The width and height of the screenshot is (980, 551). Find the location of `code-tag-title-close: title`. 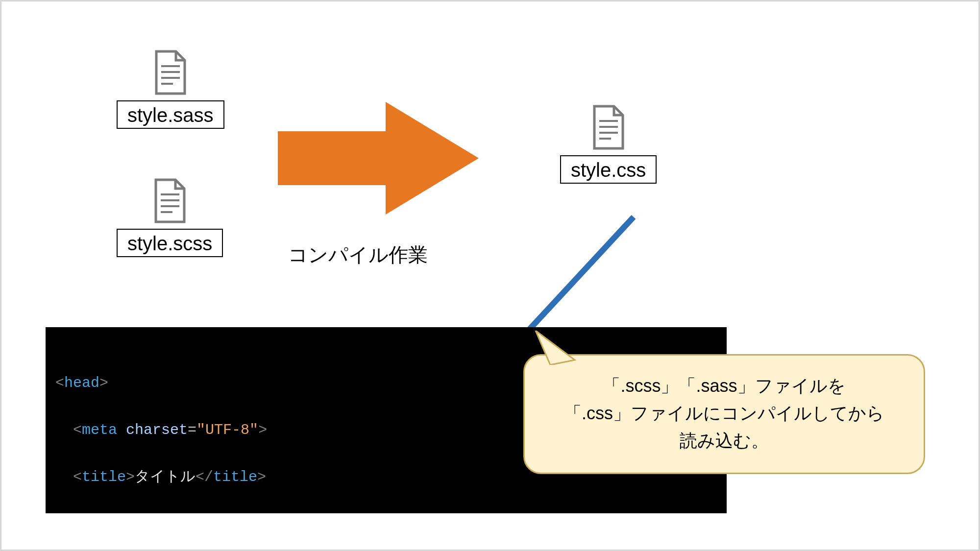

code-tag-title-close: title is located at coordinates (235, 477).